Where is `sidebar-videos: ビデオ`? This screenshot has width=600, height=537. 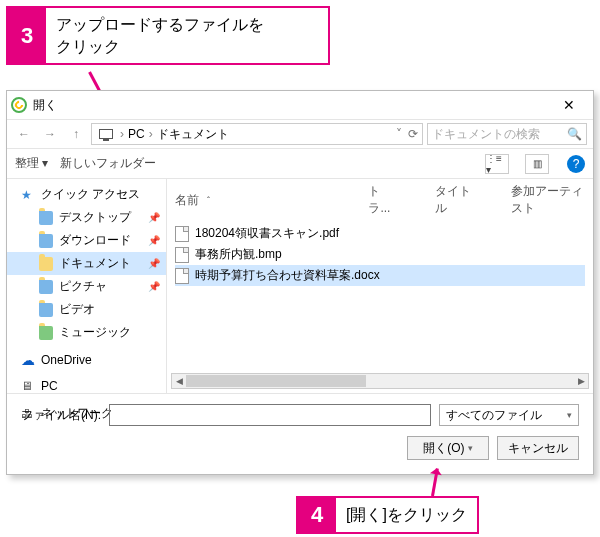 sidebar-videos: ビデオ is located at coordinates (86, 310).